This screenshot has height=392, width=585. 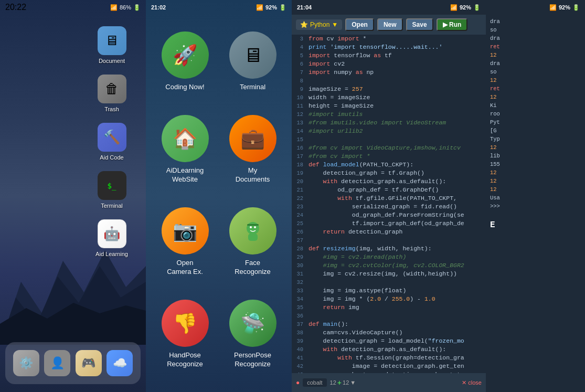 I want to click on app-label-coding: Coding Now!, so click(x=185, y=87).